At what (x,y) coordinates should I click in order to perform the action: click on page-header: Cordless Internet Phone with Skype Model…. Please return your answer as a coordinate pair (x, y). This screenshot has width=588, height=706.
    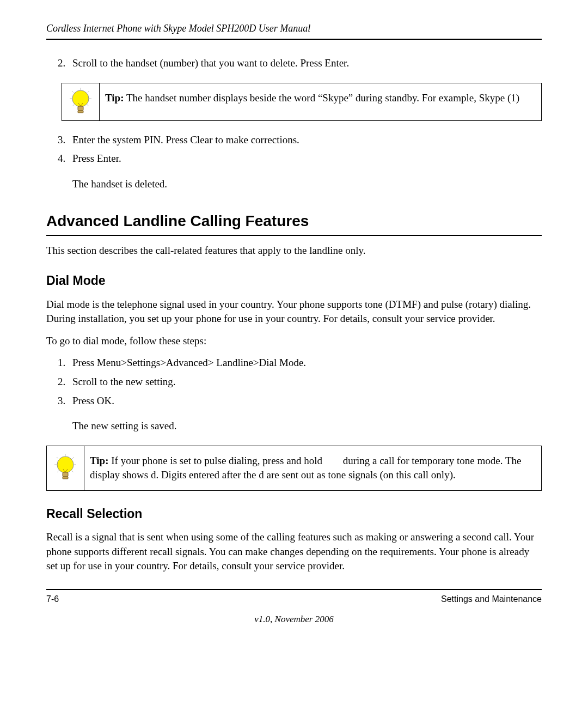
    Looking at the image, I should click on (294, 31).